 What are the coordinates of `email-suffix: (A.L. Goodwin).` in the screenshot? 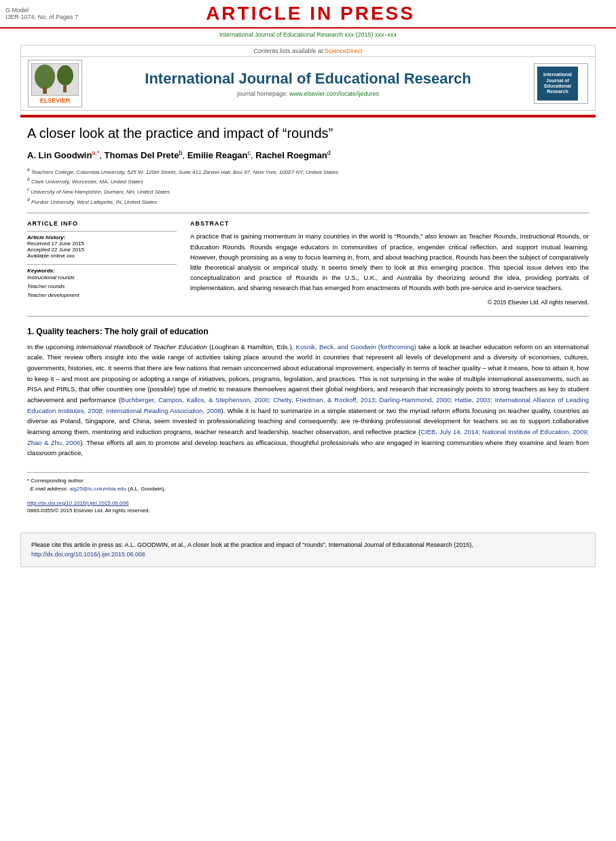 It's located at (147, 489).